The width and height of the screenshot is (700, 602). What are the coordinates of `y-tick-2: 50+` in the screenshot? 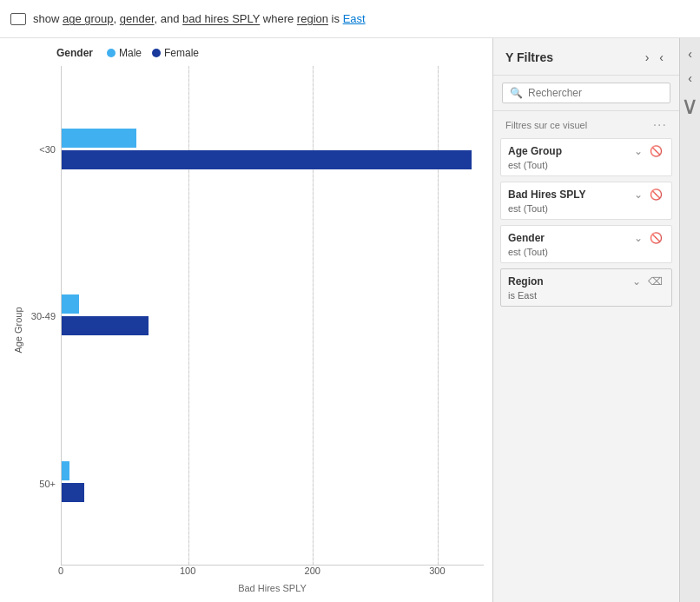 It's located at (47, 484).